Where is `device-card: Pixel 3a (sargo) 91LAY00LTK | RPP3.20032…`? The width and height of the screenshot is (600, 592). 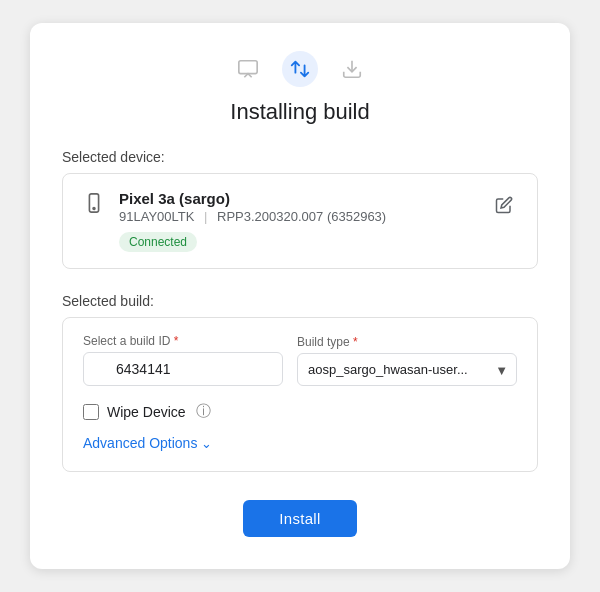 device-card: Pixel 3a (sargo) 91LAY00LTK | RPP3.20032… is located at coordinates (300, 221).